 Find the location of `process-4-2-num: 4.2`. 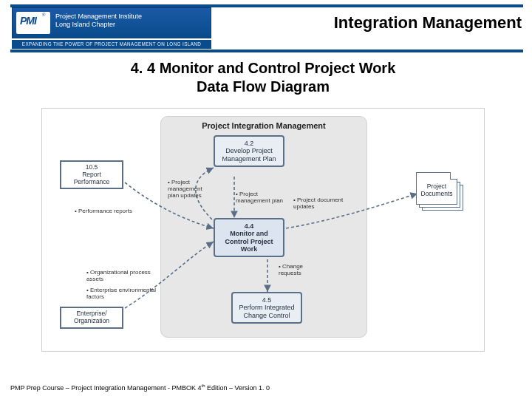

process-4-2-num: 4.2 is located at coordinates (249, 143).